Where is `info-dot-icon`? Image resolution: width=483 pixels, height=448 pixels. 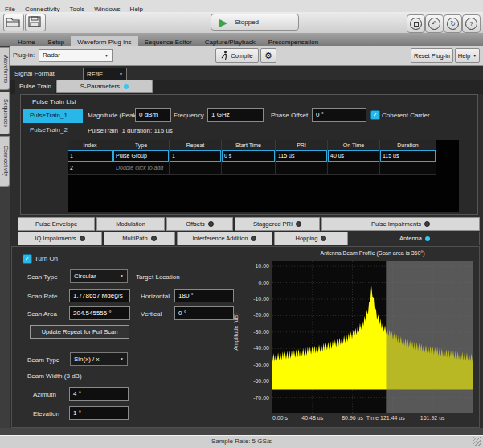
info-dot-icon is located at coordinates (126, 87).